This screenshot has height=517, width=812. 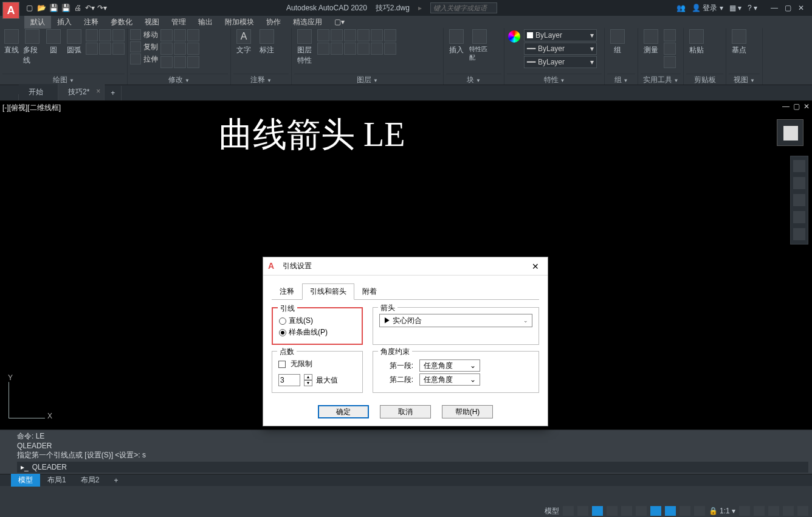 What do you see at coordinates (759, 511) in the screenshot?
I see `status-iso2-icon` at bounding box center [759, 511].